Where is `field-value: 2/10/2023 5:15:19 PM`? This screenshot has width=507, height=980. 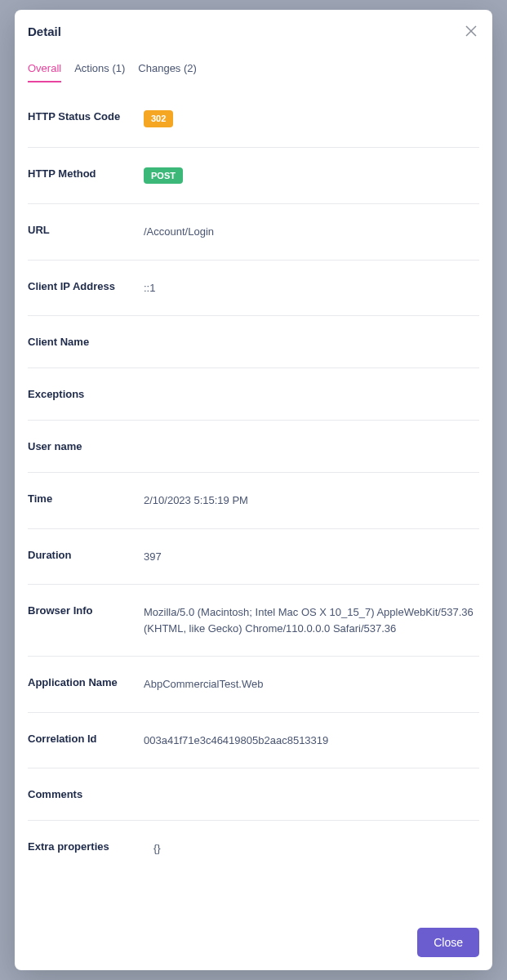 field-value: 2/10/2023 5:15:19 PM is located at coordinates (312, 501).